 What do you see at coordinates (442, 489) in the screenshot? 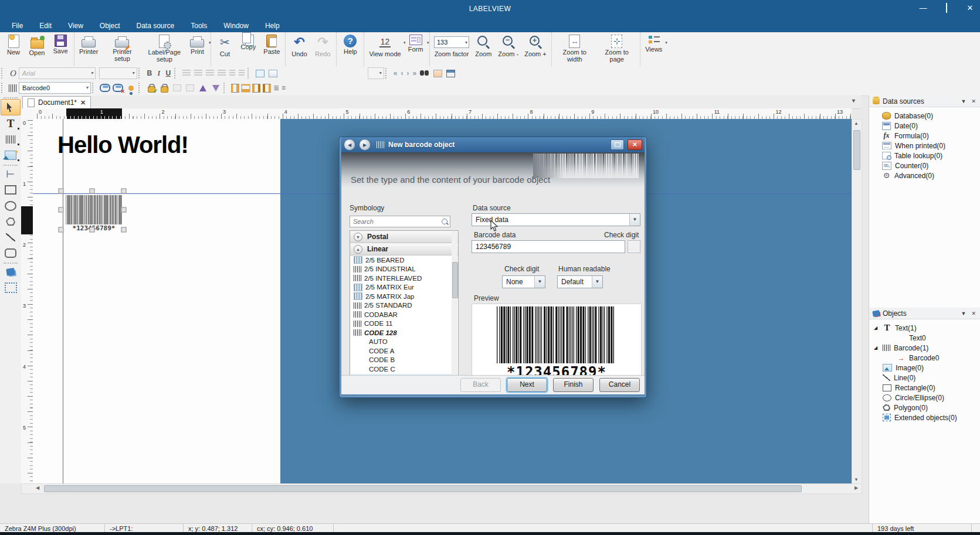
I see `horizontal-scrollbar: ◀ ▶` at bounding box center [442, 489].